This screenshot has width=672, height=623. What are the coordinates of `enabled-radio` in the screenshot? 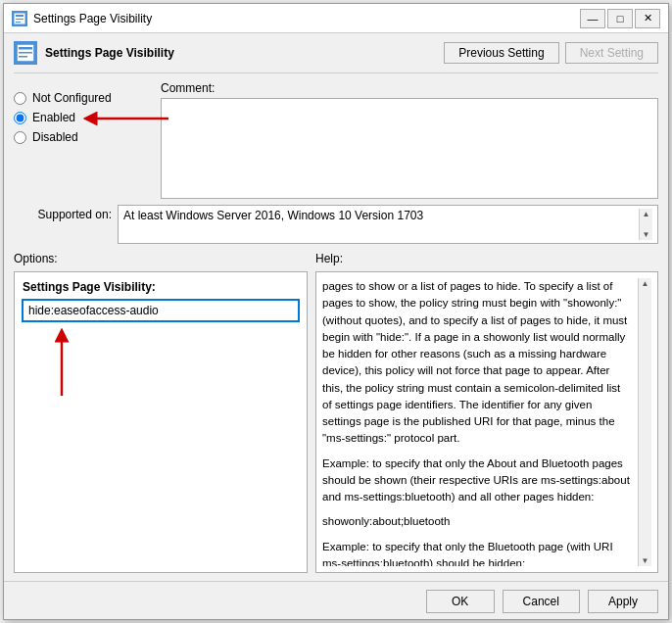 It's located at (20, 118).